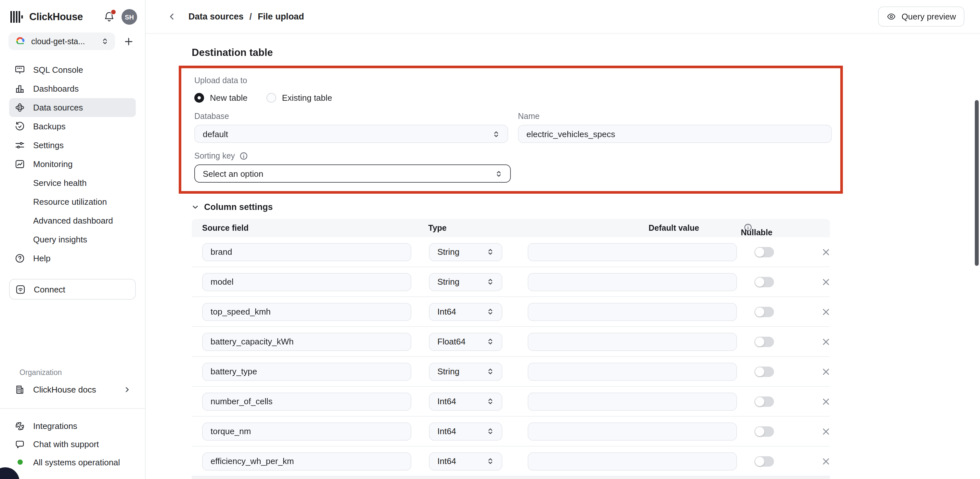 The image size is (980, 479). Describe the element at coordinates (466, 342) in the screenshot. I see `type-select: Float64` at that location.